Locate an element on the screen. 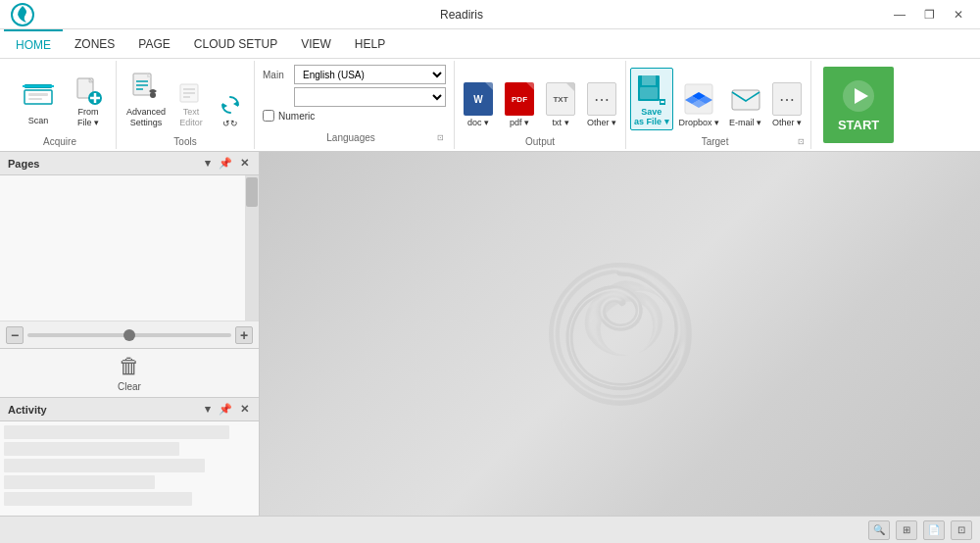 The width and height of the screenshot is (980, 543). activity-pin-btn: 📌 is located at coordinates (225, 410).